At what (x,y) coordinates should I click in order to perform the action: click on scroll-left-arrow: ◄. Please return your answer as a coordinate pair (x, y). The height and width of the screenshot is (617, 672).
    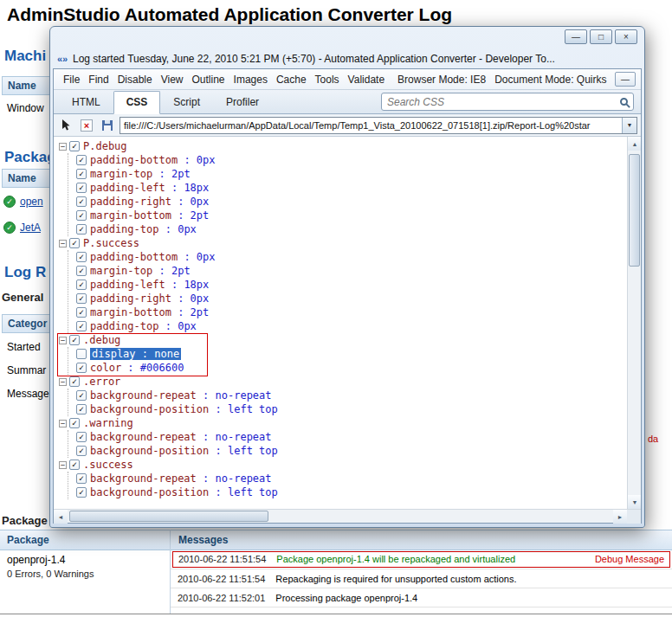
    Looking at the image, I should click on (61, 517).